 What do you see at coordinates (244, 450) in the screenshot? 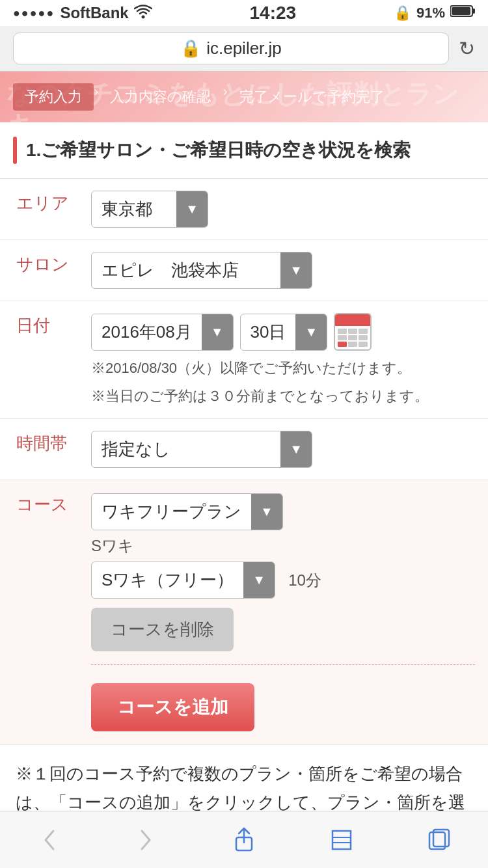
I see `time-row: 時間帯 指定なし ▼` at bounding box center [244, 450].